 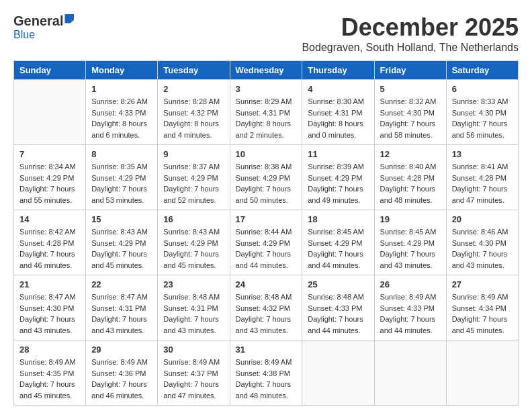 I want to click on calendar-cell: 1 Sunrise: 8:26 AM Sunset: 4:33 PM Dayli…, so click(x=122, y=113).